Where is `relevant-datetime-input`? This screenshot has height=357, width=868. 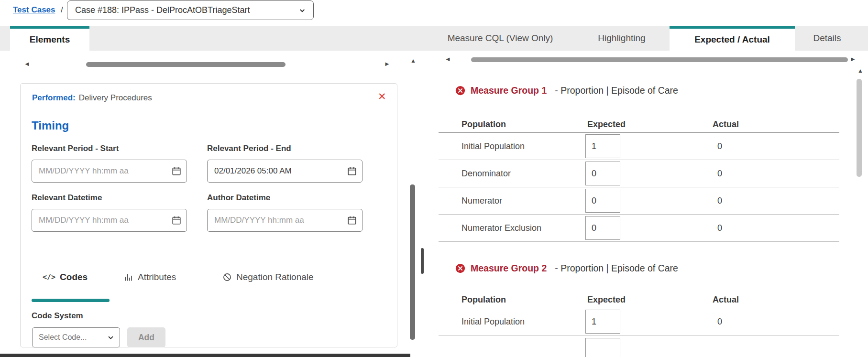
relevant-datetime-input is located at coordinates (109, 220).